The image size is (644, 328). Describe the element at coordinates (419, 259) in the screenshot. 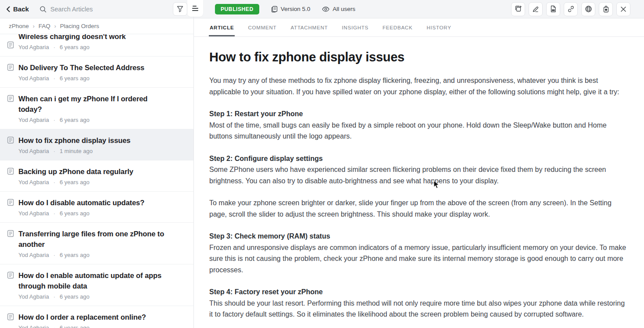

I see `step-body: Frozen and unresponsive displays are com…` at that location.